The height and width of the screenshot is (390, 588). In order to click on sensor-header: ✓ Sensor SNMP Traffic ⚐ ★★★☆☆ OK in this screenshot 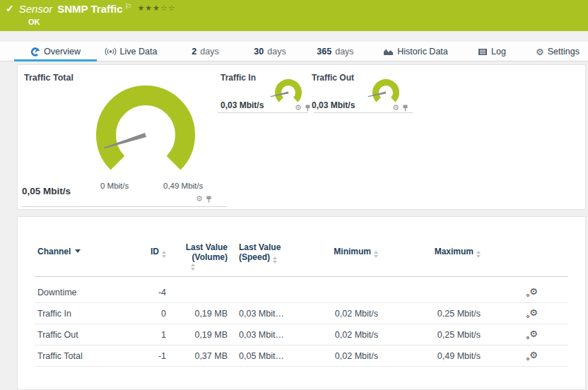, I will do `click(294, 16)`.